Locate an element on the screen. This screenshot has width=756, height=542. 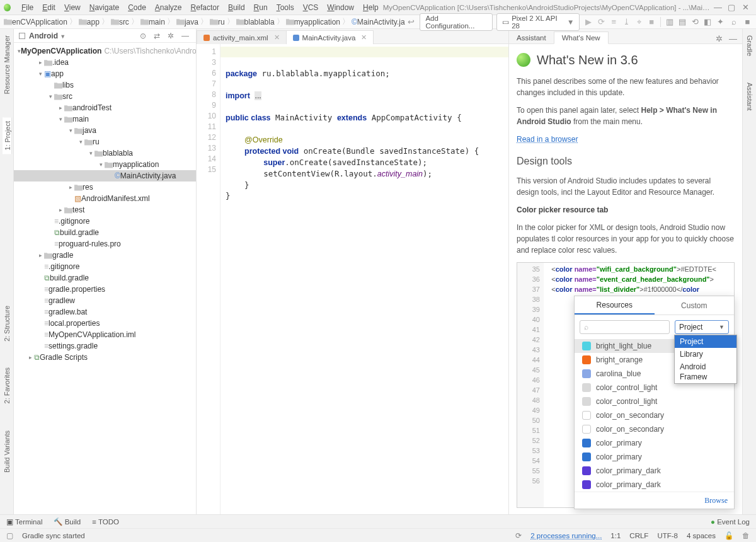
tab-custom: Custom is located at coordinates (694, 305).